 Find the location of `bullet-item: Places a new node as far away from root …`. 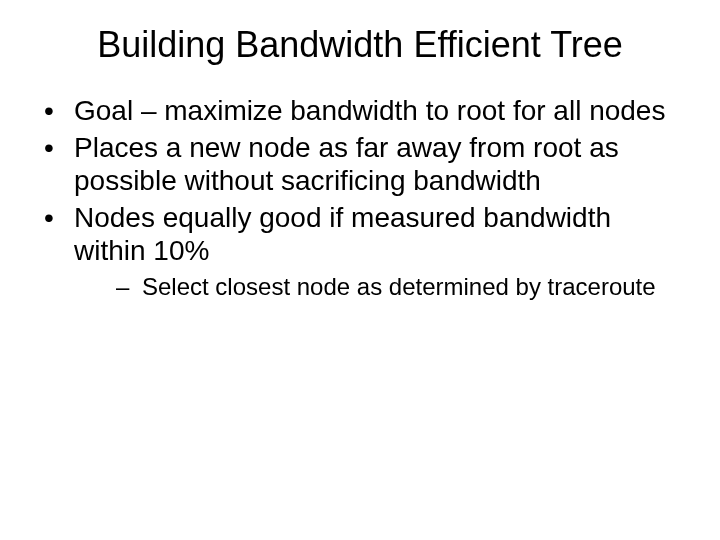

bullet-item: Places a new node as far away from root … is located at coordinates (360, 164).